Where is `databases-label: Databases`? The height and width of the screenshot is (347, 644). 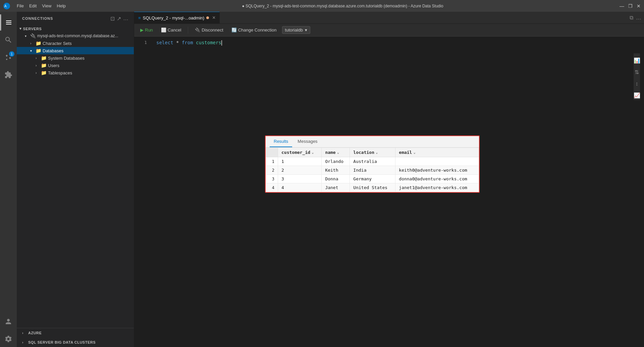
databases-label: Databases is located at coordinates (53, 51).